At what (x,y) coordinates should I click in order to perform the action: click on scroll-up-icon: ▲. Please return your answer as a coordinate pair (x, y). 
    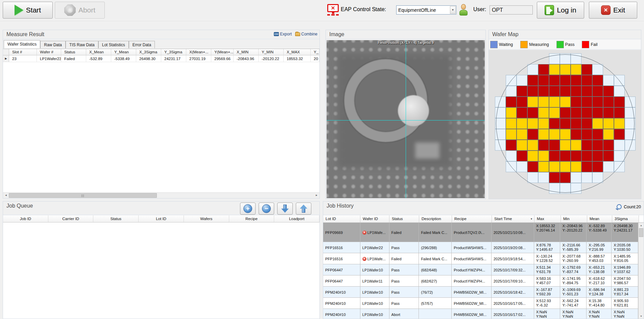
    Looking at the image, I should click on (641, 225).